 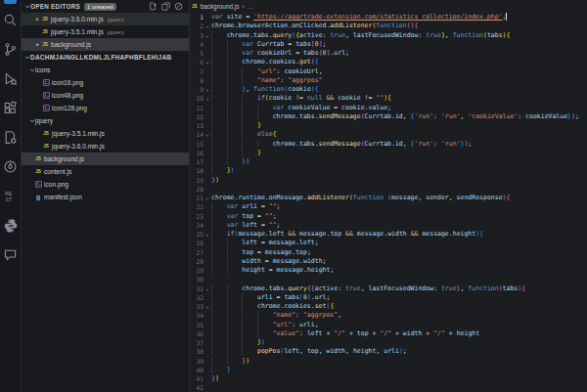 What do you see at coordinates (106, 121) in the screenshot?
I see `tree-folder-jquery: jquery` at bounding box center [106, 121].